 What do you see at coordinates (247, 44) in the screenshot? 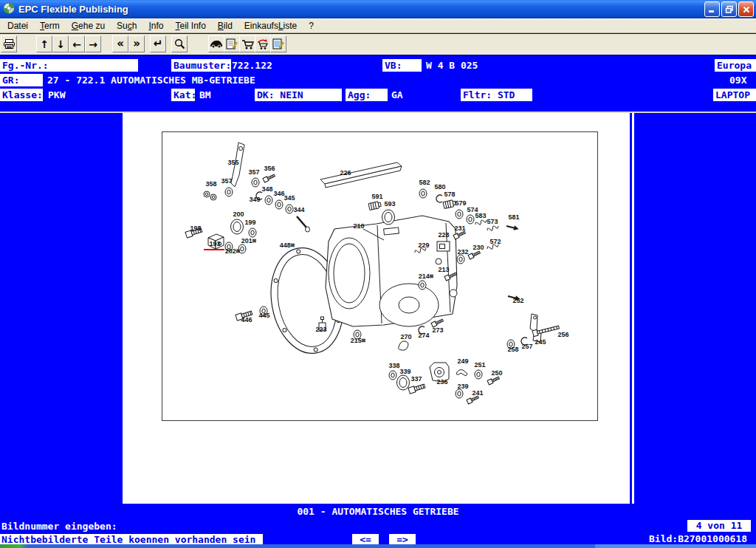
I see `cart-button` at bounding box center [247, 44].